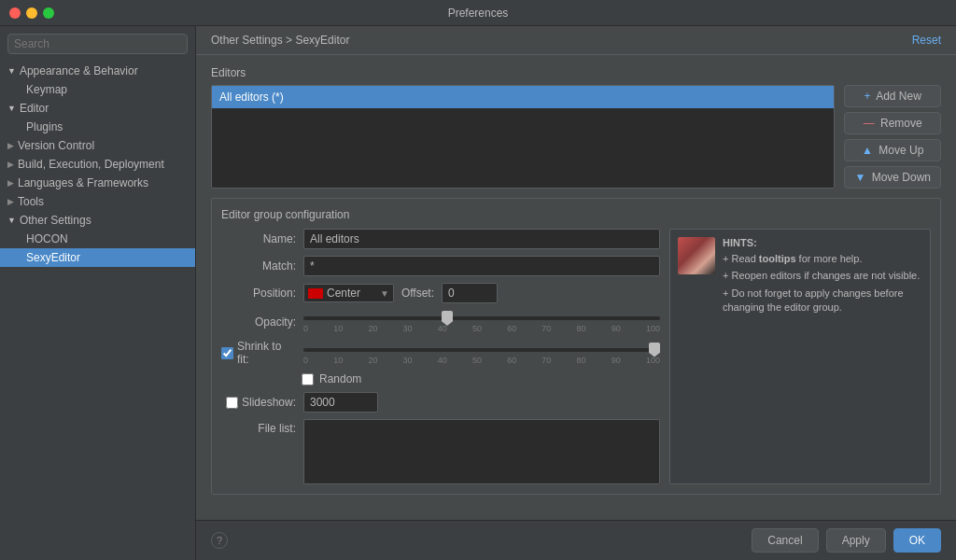 The image size is (956, 560). What do you see at coordinates (97, 146) in the screenshot?
I see `sidebar-item-version-control: ▶ Version Control` at bounding box center [97, 146].